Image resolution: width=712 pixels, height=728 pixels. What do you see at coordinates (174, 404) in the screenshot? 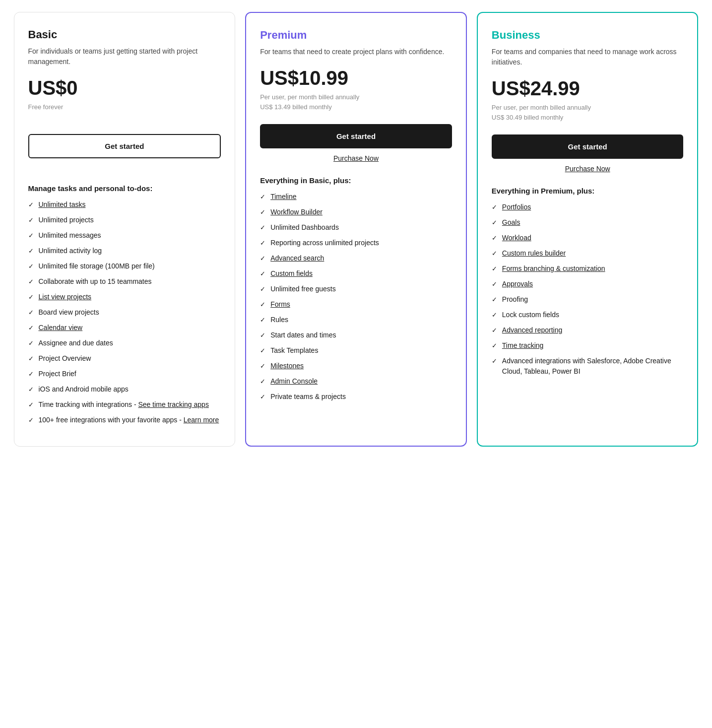
I see `feature-suffix-link: See time tracking apps` at bounding box center [174, 404].